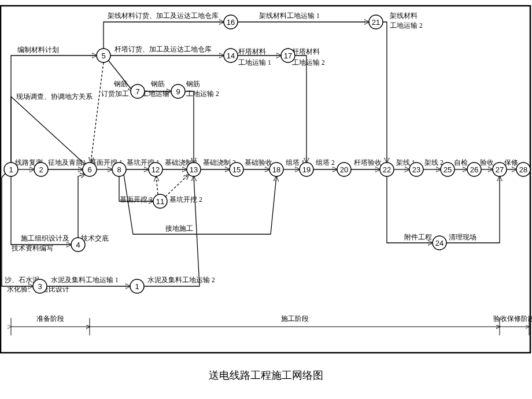 The width and height of the screenshot is (532, 399). I want to click on svg-text: 22, so click(387, 170).